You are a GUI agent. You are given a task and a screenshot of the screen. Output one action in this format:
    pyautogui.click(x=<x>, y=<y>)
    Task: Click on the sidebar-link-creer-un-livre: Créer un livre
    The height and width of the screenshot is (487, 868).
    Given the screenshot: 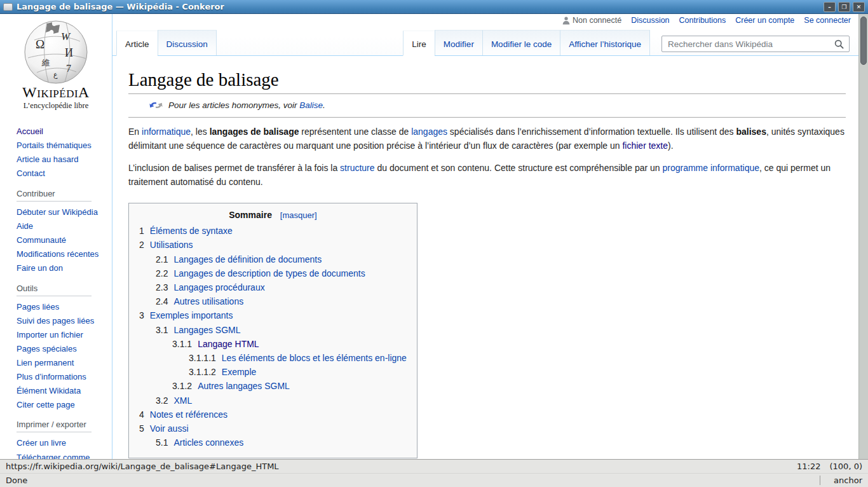 What is the action you would take?
    pyautogui.click(x=41, y=442)
    